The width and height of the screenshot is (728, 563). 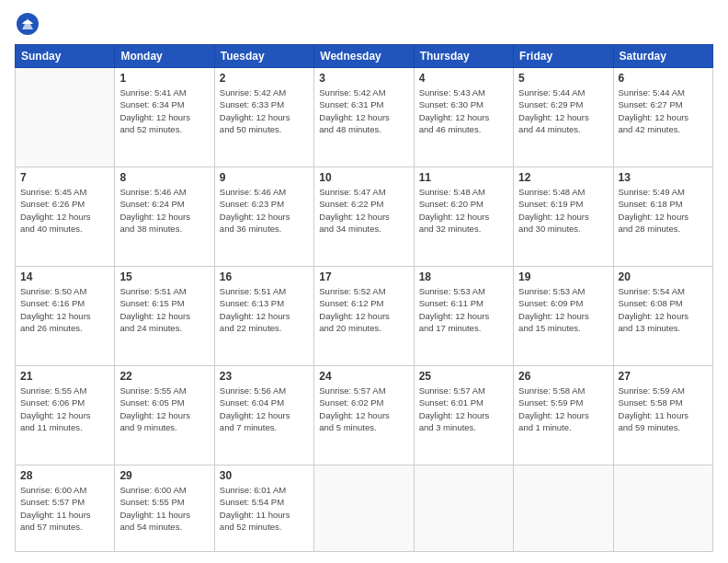 What do you see at coordinates (364, 178) in the screenshot?
I see `day-number: 10` at bounding box center [364, 178].